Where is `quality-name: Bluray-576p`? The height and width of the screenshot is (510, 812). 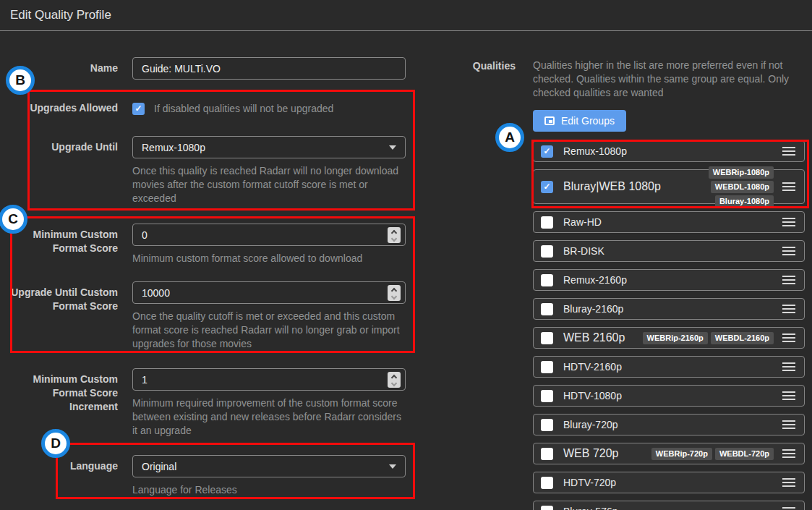 quality-name: Bluray-576p is located at coordinates (591, 508).